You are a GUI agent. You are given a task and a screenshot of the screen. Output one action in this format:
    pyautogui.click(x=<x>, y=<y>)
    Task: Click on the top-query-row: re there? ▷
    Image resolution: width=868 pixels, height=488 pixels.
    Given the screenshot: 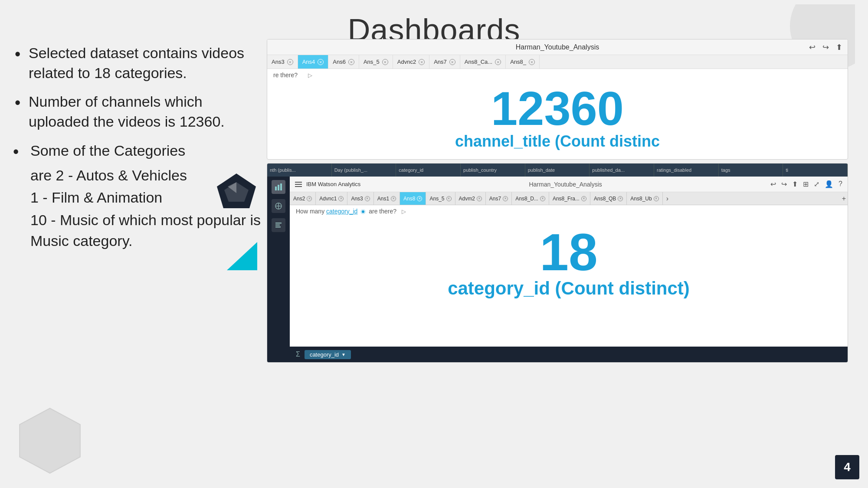 What is the action you would take?
    pyautogui.click(x=557, y=75)
    